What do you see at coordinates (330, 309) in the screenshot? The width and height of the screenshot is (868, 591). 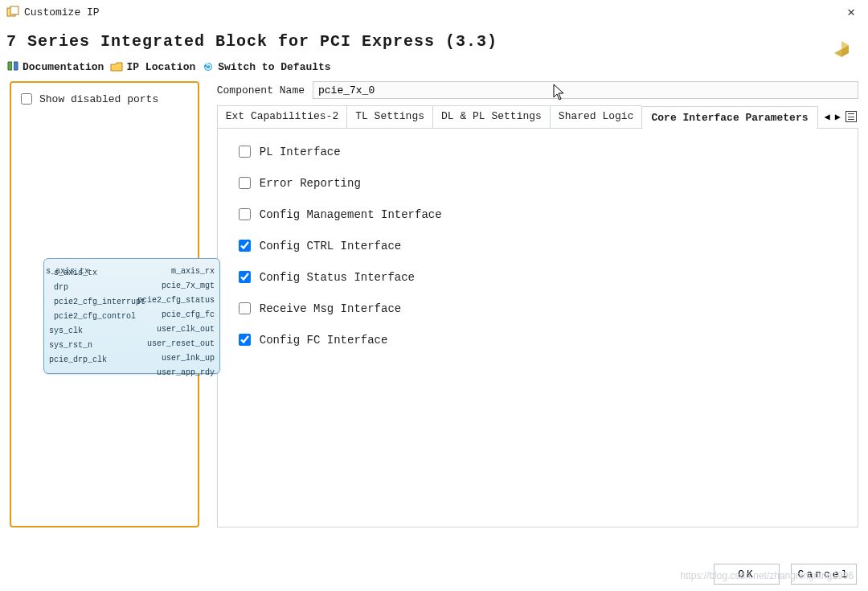 I see `label-receive-msg-interface: Receive Msg Interface` at bounding box center [330, 309].